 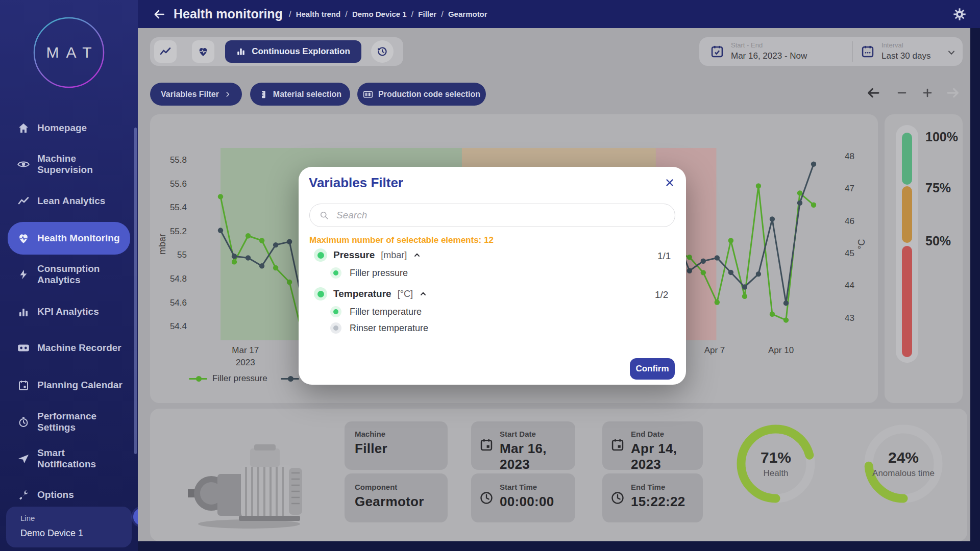 I want to click on breadcrumb-item: Gearmotor, so click(x=468, y=14).